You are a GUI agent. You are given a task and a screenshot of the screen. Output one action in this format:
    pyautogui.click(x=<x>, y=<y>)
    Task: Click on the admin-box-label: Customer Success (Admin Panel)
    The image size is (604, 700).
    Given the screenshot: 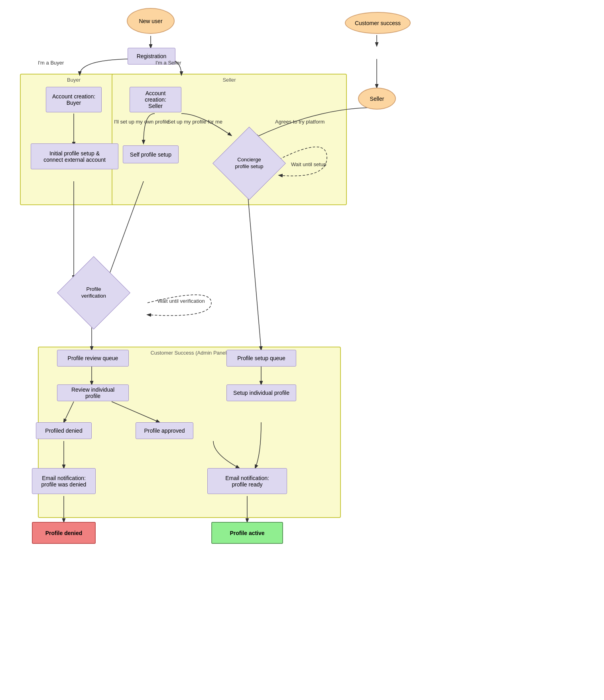 What is the action you would take?
    pyautogui.click(x=189, y=353)
    